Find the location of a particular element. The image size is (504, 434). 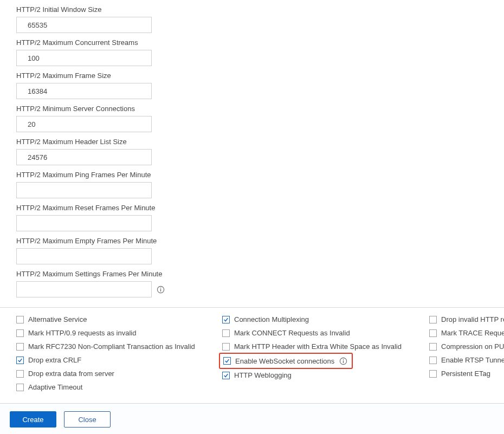

highlight-box: Enable WebSocket connections is located at coordinates (286, 361).